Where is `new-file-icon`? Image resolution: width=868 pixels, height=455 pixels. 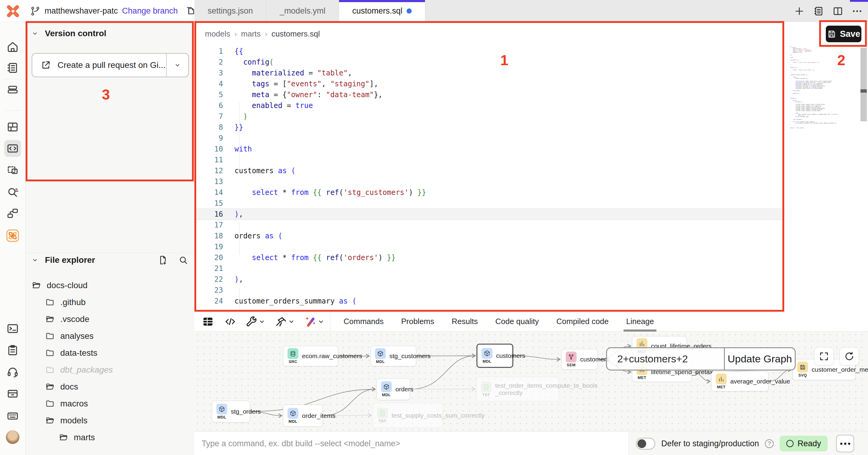 new-file-icon is located at coordinates (163, 260).